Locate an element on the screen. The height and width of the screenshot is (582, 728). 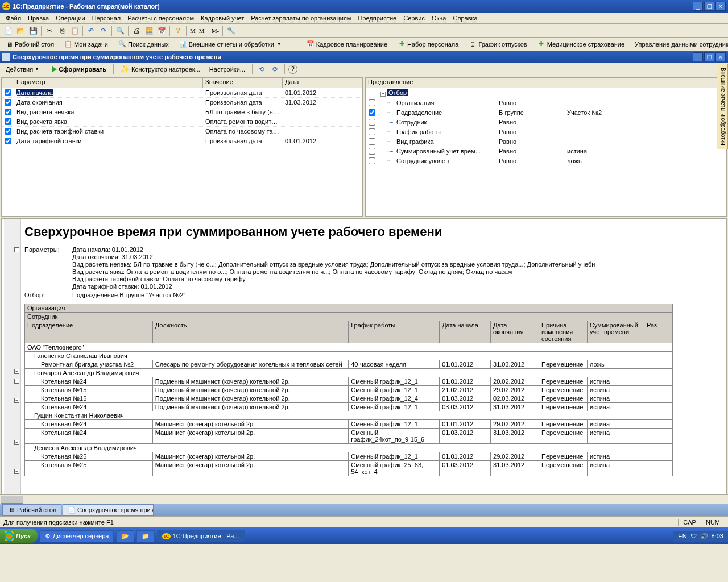
close-button: × is located at coordinates (721, 6).